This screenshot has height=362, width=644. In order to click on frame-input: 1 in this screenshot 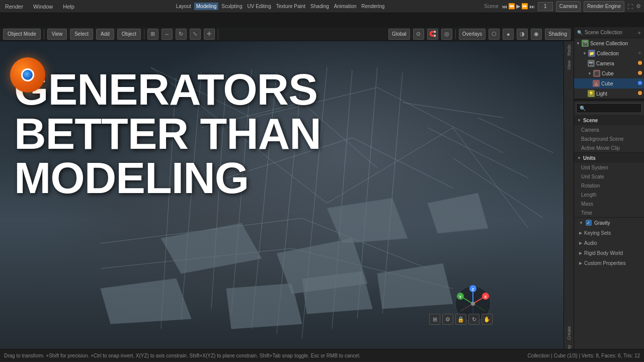, I will do `click(545, 7)`.